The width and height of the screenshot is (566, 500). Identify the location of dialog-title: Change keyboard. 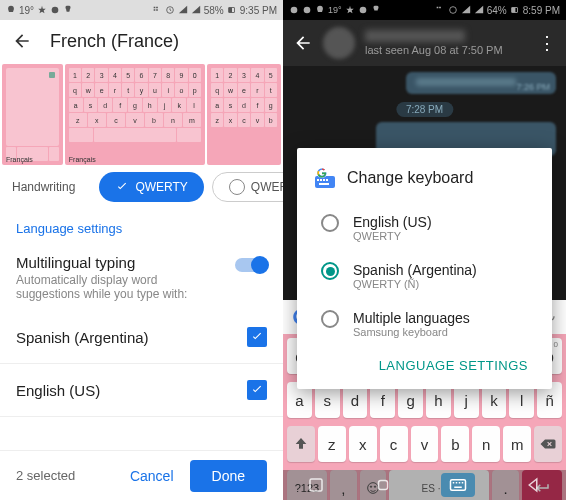
(410, 178).